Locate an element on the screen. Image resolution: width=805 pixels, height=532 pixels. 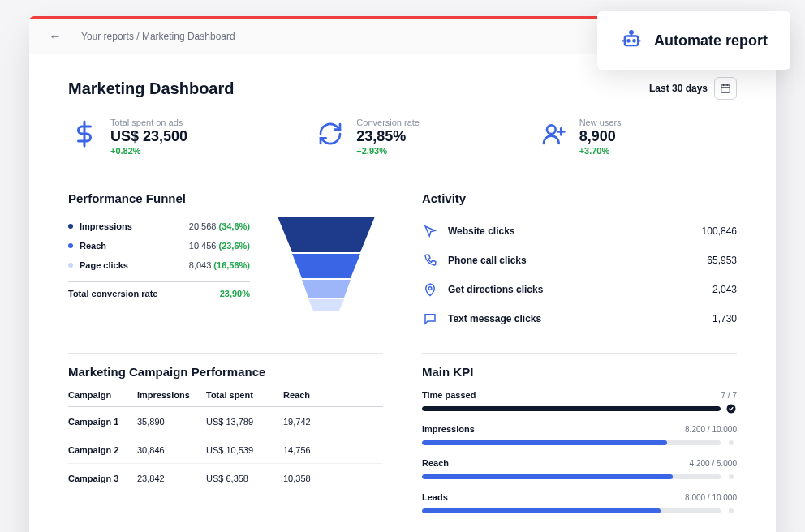
metric-change: +0.82% is located at coordinates (149, 151).